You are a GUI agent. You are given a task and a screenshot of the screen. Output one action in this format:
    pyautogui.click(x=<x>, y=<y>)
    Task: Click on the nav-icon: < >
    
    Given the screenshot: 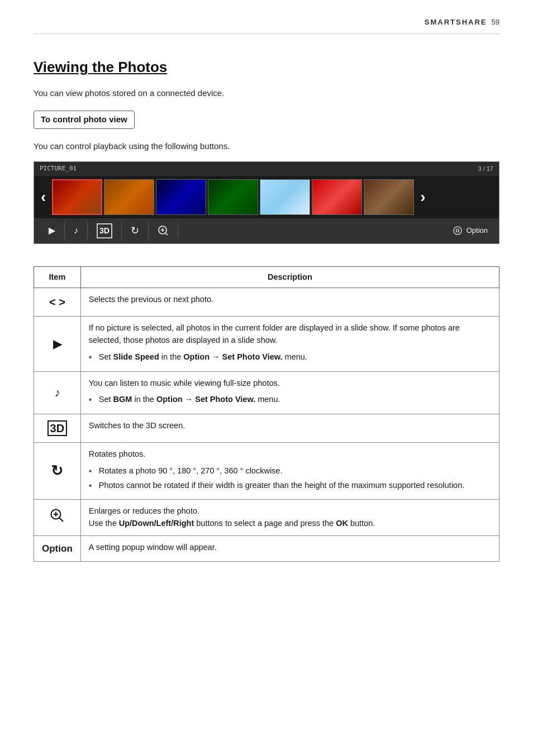 What is the action you would take?
    pyautogui.click(x=57, y=302)
    